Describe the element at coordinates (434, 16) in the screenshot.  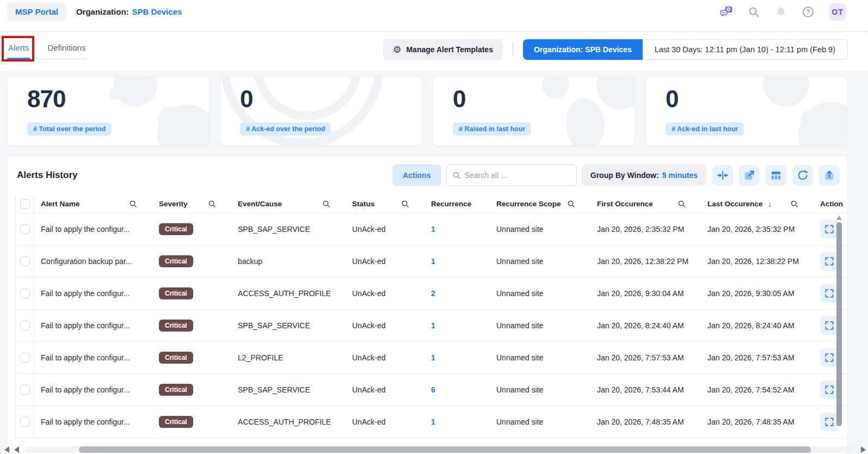
I see `top-bar: MSP Portal Organization:SPB Devices` at that location.